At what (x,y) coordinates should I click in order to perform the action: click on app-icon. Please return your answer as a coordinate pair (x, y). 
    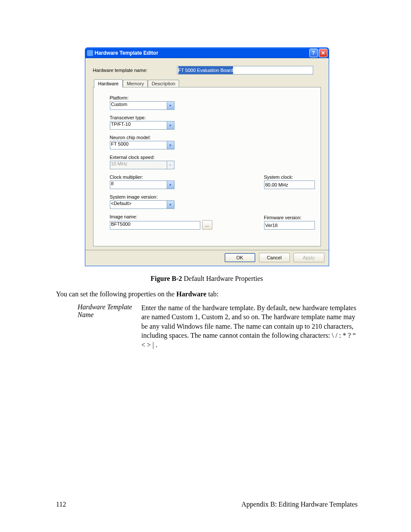
    Looking at the image, I should click on (90, 53).